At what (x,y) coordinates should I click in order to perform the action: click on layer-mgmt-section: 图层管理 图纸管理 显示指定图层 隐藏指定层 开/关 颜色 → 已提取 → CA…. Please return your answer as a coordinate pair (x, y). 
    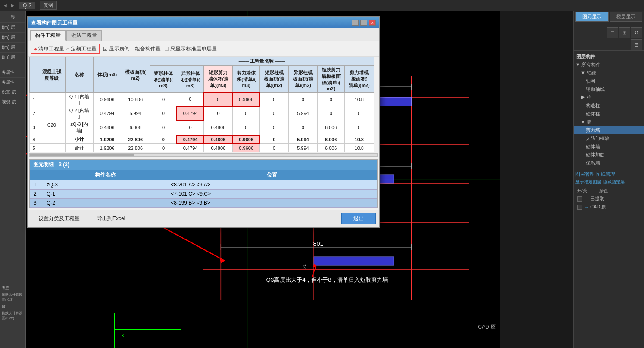
    Looking at the image, I should click on (609, 191).